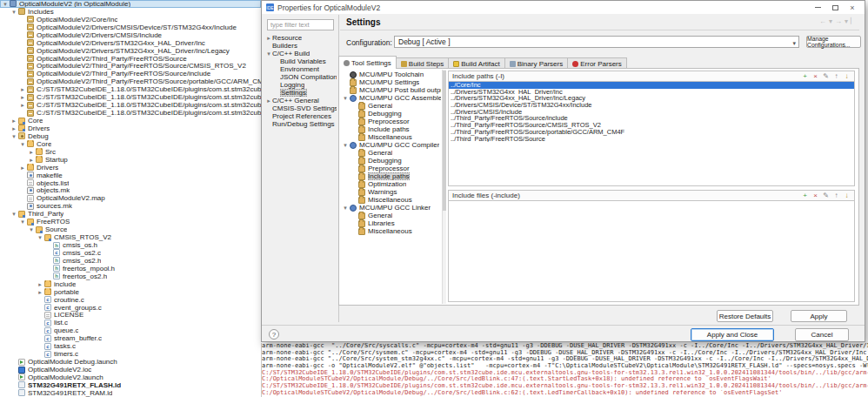 The image size is (868, 397). Describe the element at coordinates (130, 12) in the screenshot. I see `tree-item: ▾Includes` at that location.